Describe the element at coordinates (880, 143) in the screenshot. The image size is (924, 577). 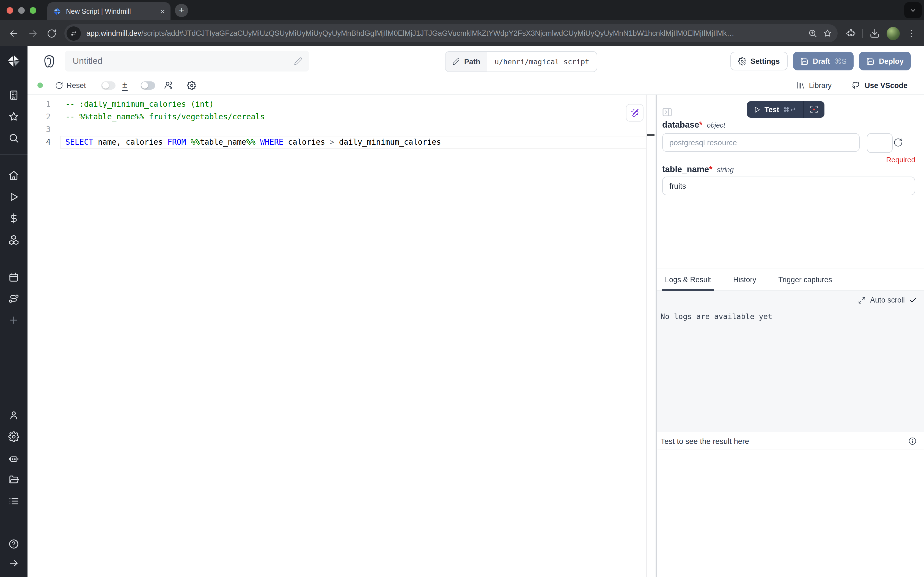
I see `add-resource-button` at that location.